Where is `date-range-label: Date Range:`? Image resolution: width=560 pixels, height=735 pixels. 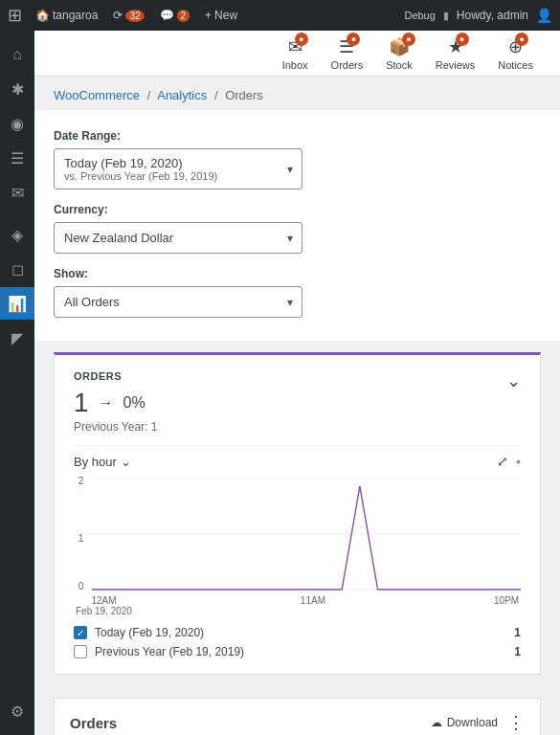
date-range-label: Date Range: is located at coordinates (297, 136).